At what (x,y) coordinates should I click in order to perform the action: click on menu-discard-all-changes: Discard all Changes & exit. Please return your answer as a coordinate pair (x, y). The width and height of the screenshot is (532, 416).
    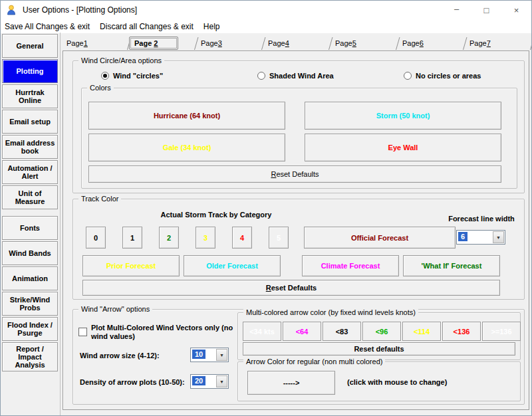
    Looking at the image, I should click on (146, 27).